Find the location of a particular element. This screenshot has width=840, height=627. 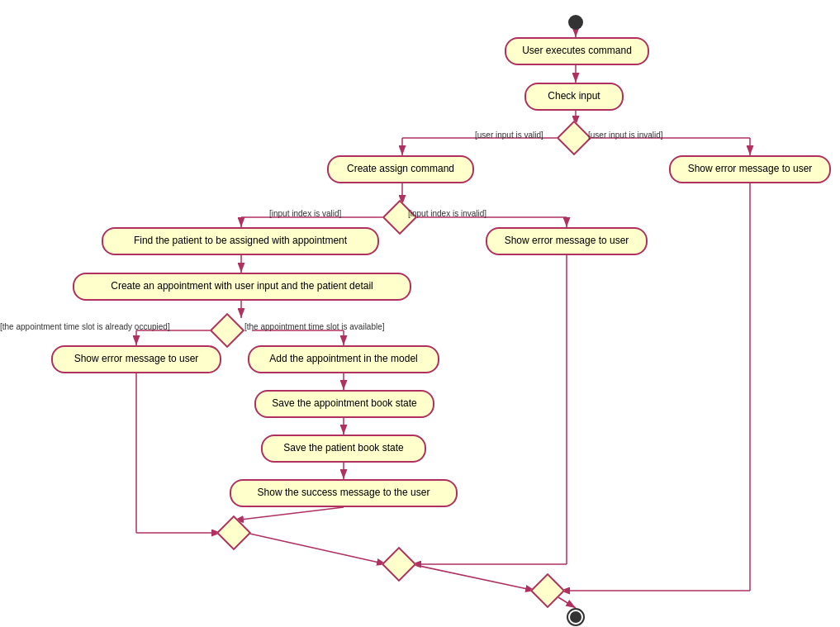

label-invalid-2: [input index is invalid] is located at coordinates (448, 213).